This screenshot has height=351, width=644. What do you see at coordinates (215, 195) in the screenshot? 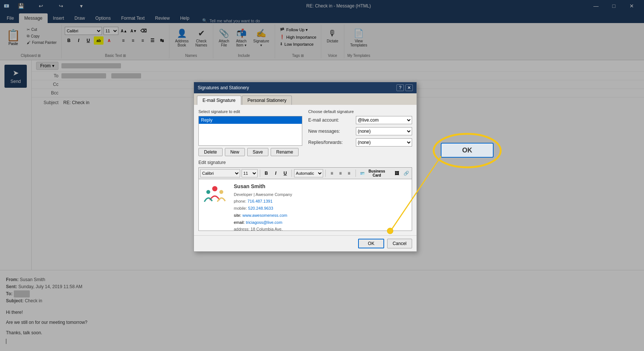
I see `company-logo-svg` at bounding box center [215, 195].